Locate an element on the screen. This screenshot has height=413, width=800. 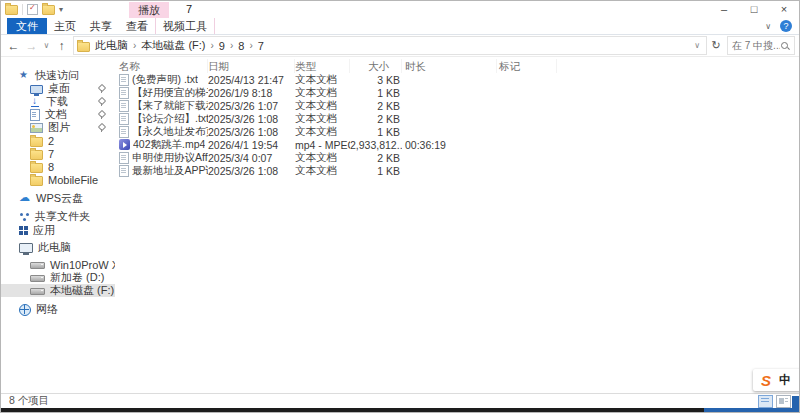
ribbon-tab-home: 主页 is located at coordinates (65, 26).